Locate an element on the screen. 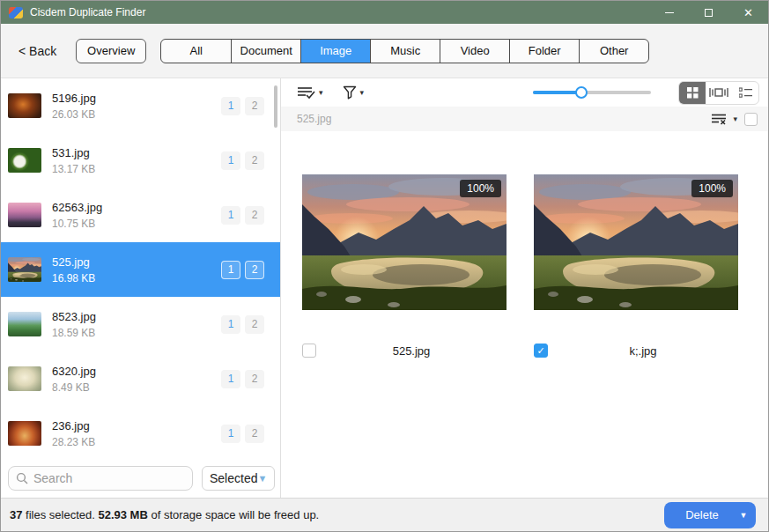 The width and height of the screenshot is (769, 532). delete-button: Delete ▼ is located at coordinates (710, 515).